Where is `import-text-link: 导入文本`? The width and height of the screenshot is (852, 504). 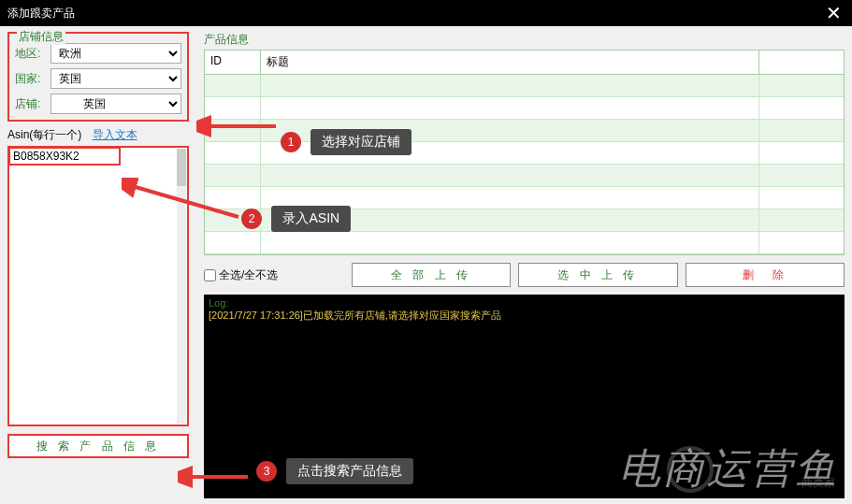
import-text-link: 导入文本 is located at coordinates (115, 135).